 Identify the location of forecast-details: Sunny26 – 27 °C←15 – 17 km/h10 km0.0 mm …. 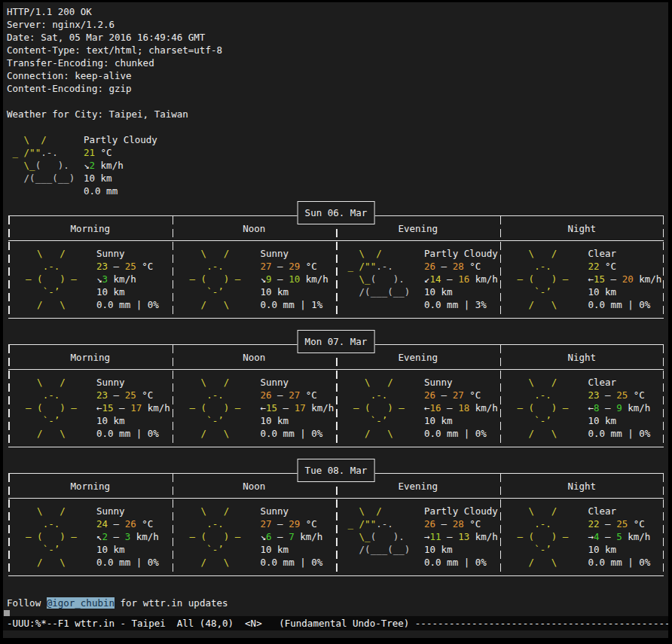
(298, 408).